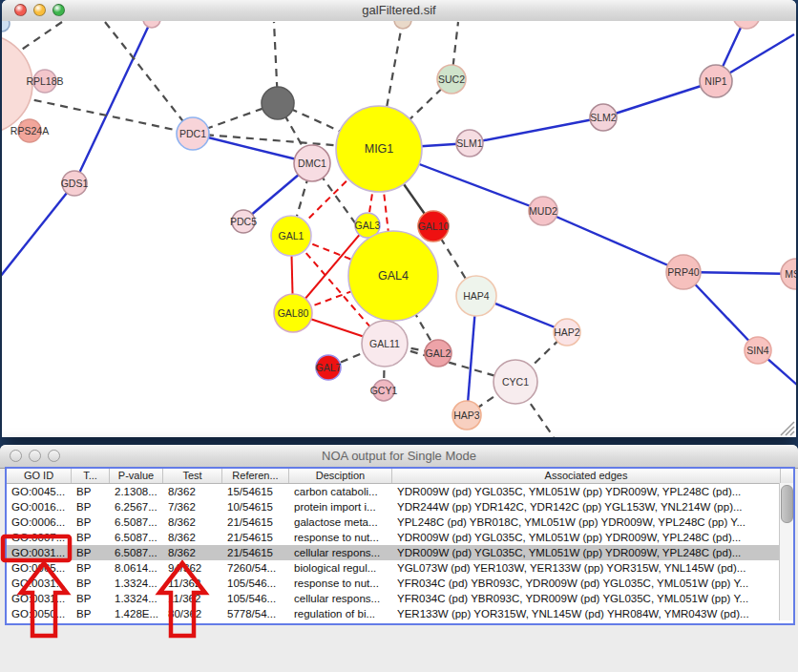  Describe the element at coordinates (586, 614) in the screenshot. I see `table-cell: YER133W (pp) YOR315W, YNL145W (pd) YHR08…` at that location.